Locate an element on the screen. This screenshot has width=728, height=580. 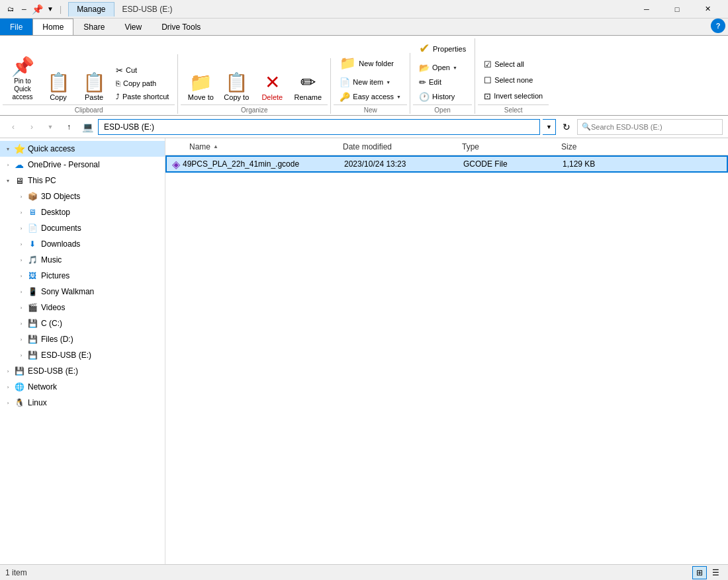
file-list-header: Name ▲ Date modified Type Size is located at coordinates (447, 147).